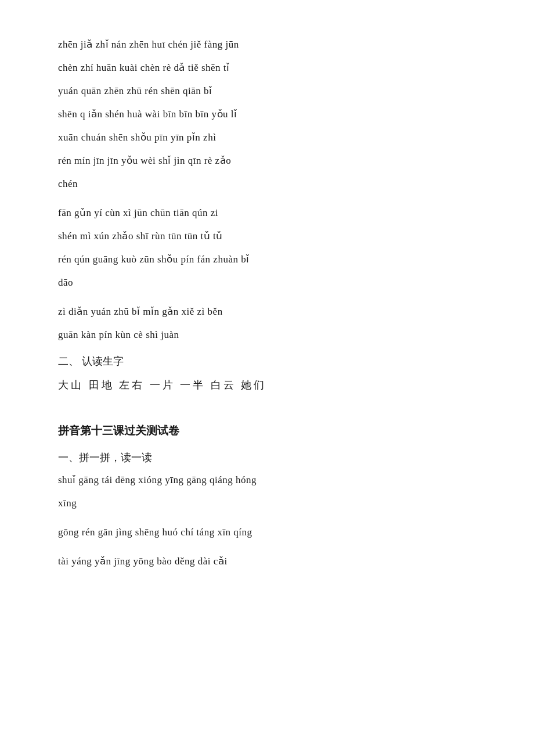 This screenshot has height=756, width=534. What do you see at coordinates (267, 213) in the screenshot?
I see `pinyin-line: fān gǔn yí cùn xì jūn chūn tiān qún zi` at bounding box center [267, 213].